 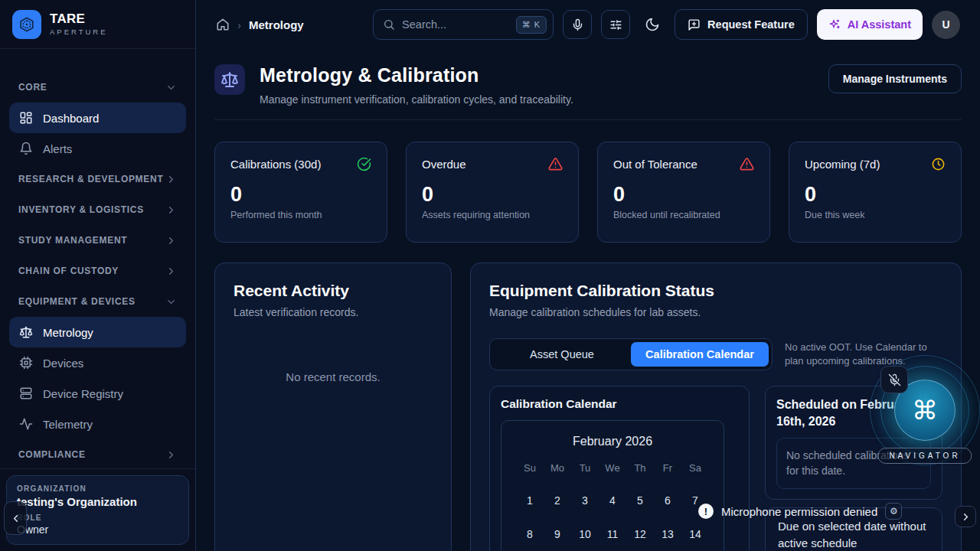 I want to click on calendar-day: 10, so click(x=585, y=534).